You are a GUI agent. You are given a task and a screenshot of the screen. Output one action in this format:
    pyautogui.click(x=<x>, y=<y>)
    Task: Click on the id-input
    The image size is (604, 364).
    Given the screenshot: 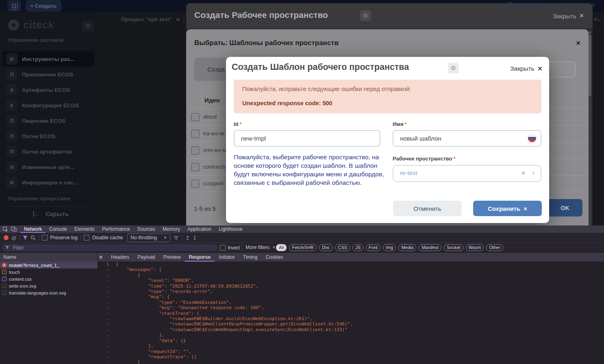 What is the action you would take?
    pyautogui.click(x=307, y=138)
    